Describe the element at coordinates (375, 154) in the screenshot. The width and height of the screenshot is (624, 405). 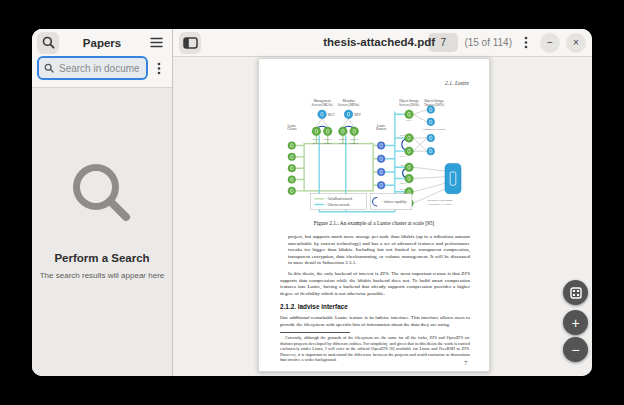
I see `lustre-cluster-figure: Management Servers (MGSs) Metadata Serve…` at that location.